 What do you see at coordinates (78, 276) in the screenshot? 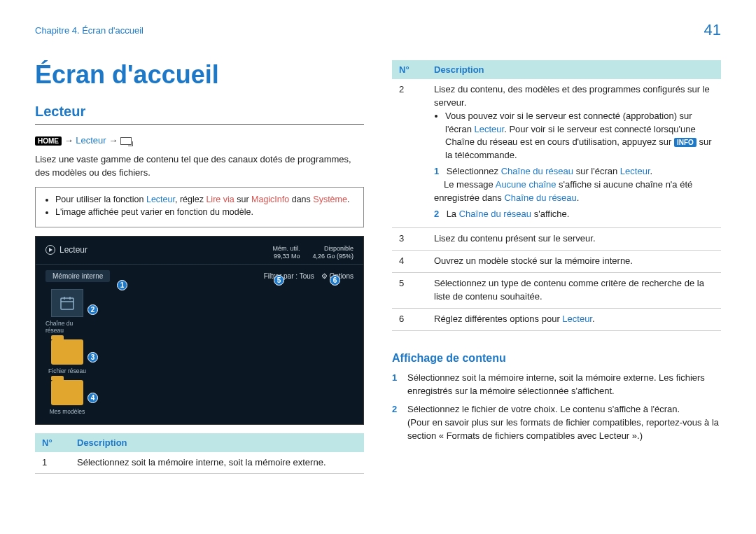
I see `memory-button: Mémoire interne` at bounding box center [78, 276].